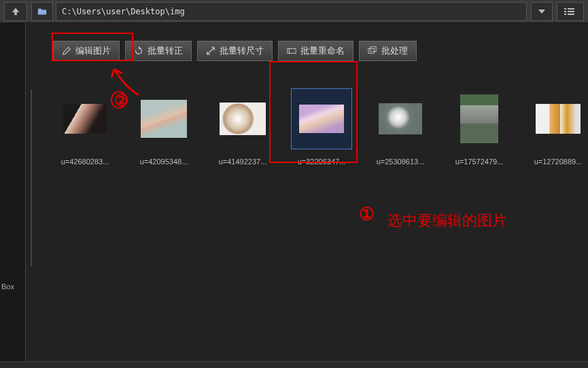  Describe the element at coordinates (322, 127) in the screenshot. I see `thumbnail-item-selected: u=32206347...` at that location.